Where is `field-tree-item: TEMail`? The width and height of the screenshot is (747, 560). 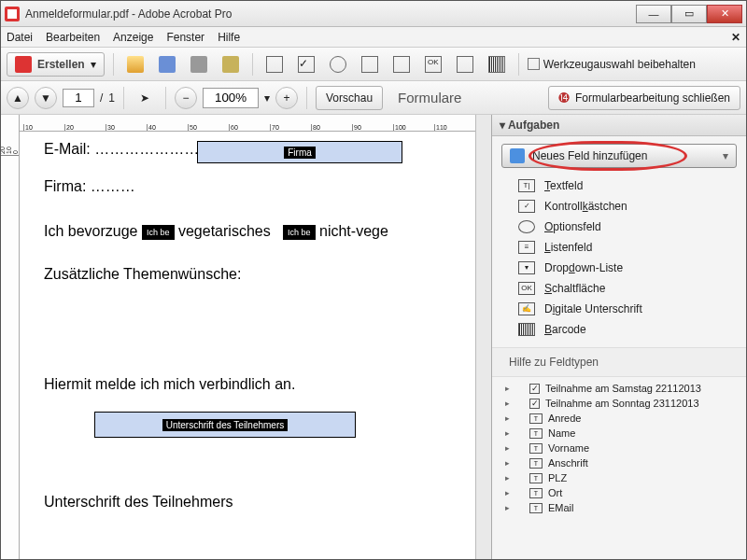 field-tree-item: TEMail is located at coordinates (619, 508).